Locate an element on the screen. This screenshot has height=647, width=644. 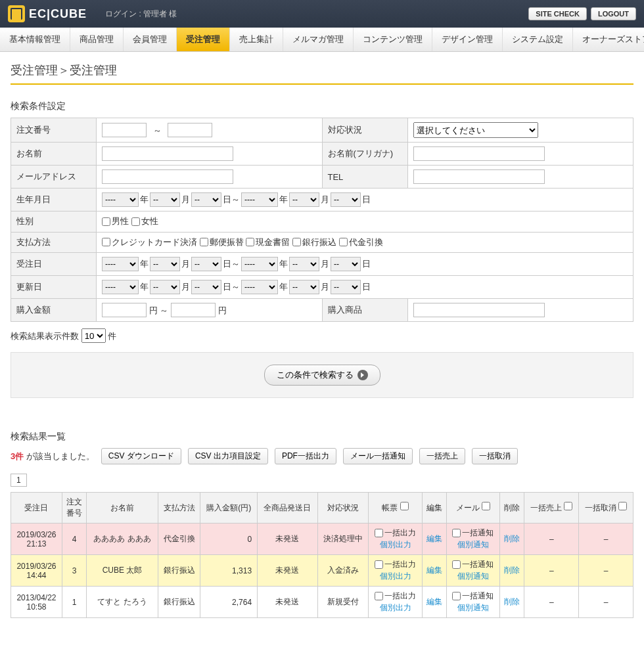
page-number: 1 is located at coordinates (18, 480).